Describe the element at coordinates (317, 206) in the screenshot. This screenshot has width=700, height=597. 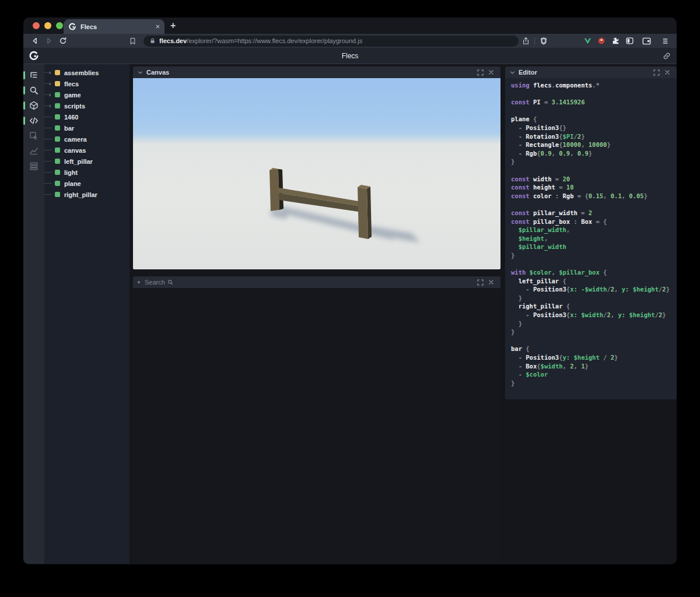
I see `ground-plane` at that location.